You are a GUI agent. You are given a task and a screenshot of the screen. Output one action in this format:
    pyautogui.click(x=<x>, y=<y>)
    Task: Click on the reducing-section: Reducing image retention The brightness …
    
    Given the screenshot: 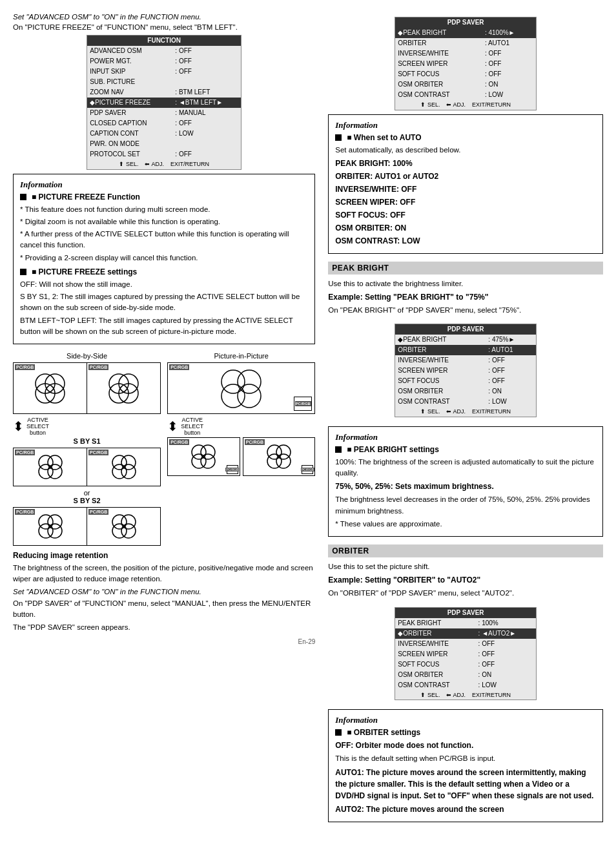 What is the action you would take?
    pyautogui.click(x=164, y=592)
    